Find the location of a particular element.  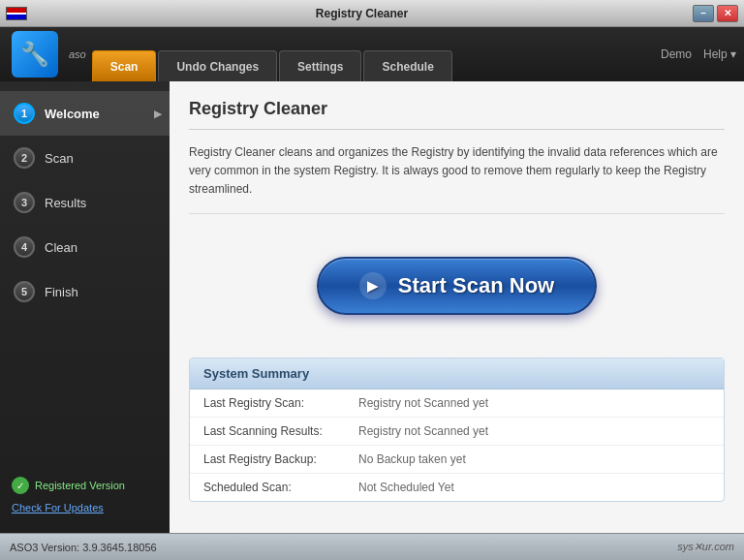

help-link: Help ▾ is located at coordinates (720, 54).